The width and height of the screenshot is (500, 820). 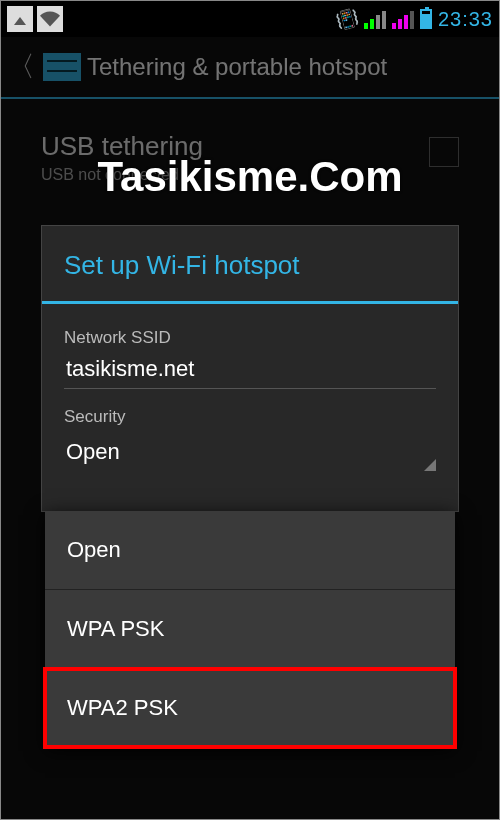 I want to click on battery-icon, so click(x=426, y=19).